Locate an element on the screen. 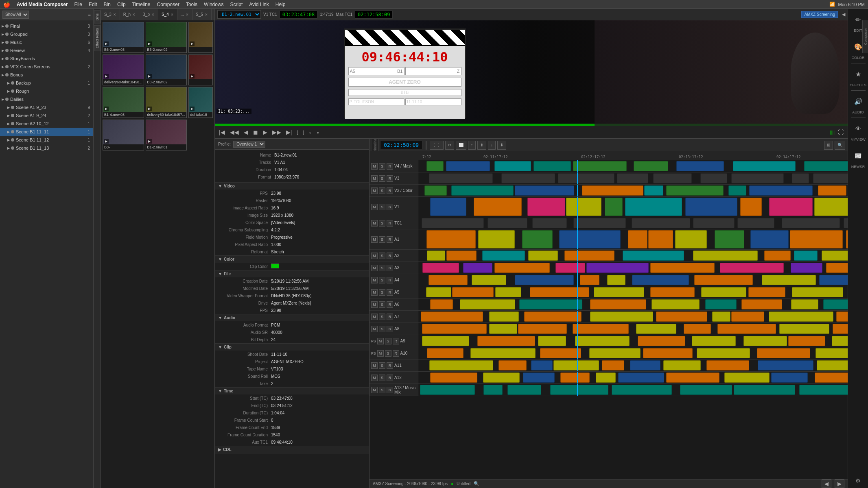 This screenshot has width=868, height=488. newsr-label: NEWSR is located at coordinates (858, 167).